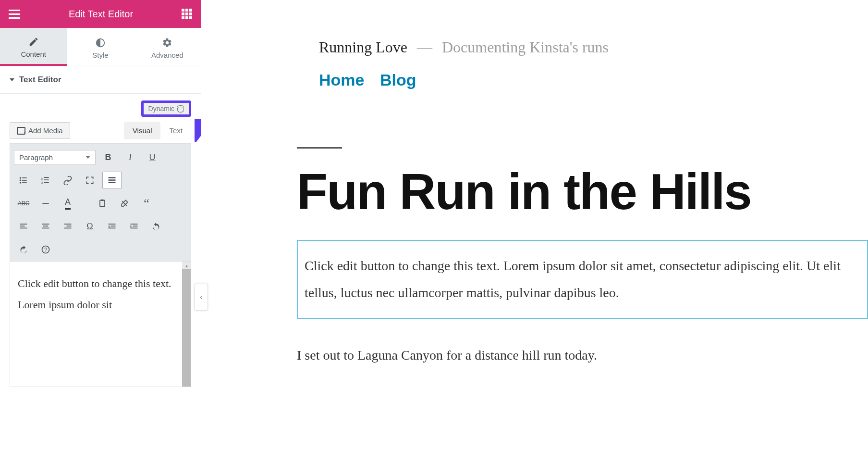  I want to click on rich-text-toolbar: Paragraph B I U 123 ABC A, so click(100, 202).